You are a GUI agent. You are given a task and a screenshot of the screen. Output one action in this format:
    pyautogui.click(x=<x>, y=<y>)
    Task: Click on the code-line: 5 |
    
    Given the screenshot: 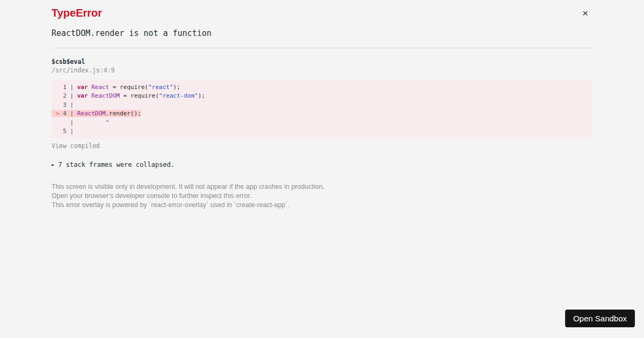 What is the action you would take?
    pyautogui.click(x=67, y=131)
    